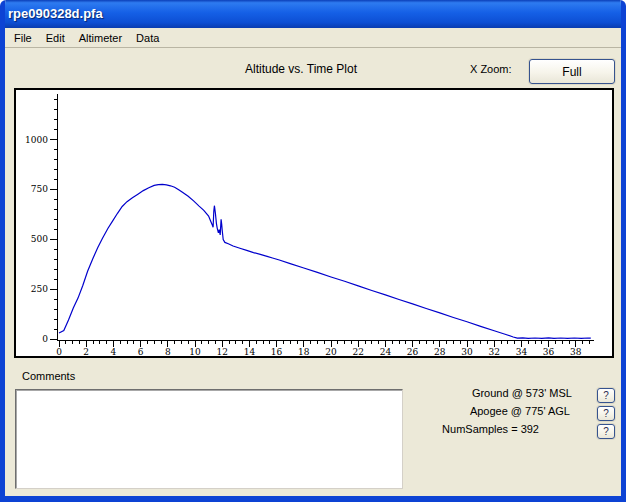 The image size is (626, 502). I want to click on titlebar: rpe090328d.pfa, so click(313, 14).